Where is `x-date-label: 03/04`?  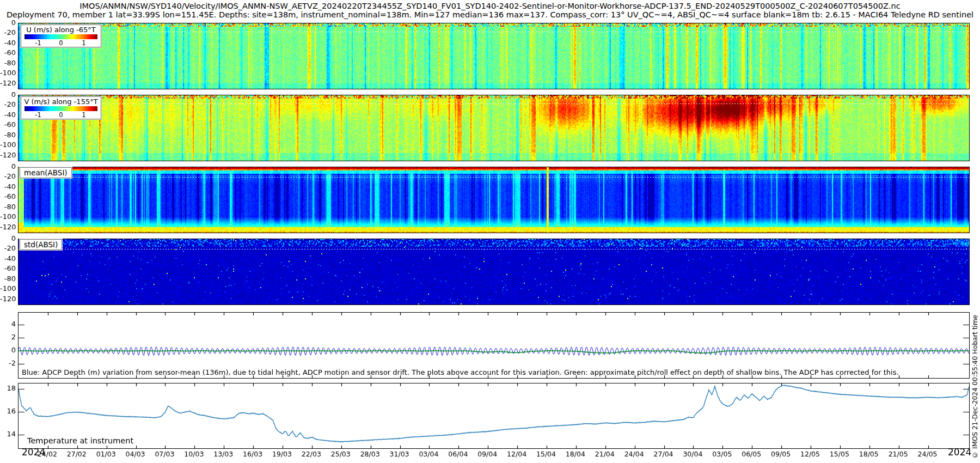
x-date-label: 03/04 is located at coordinates (428, 454).